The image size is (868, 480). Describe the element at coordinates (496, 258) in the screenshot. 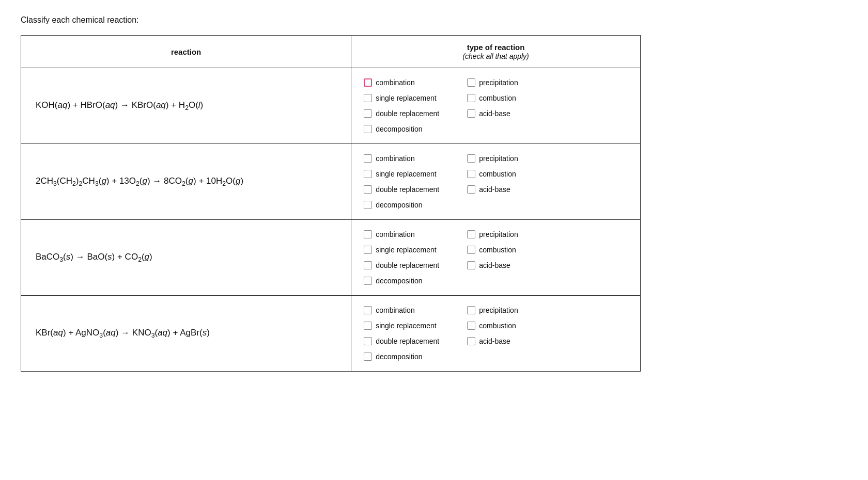

I see `options-cell-3: combinationprecipitationsingle replaceme…` at that location.